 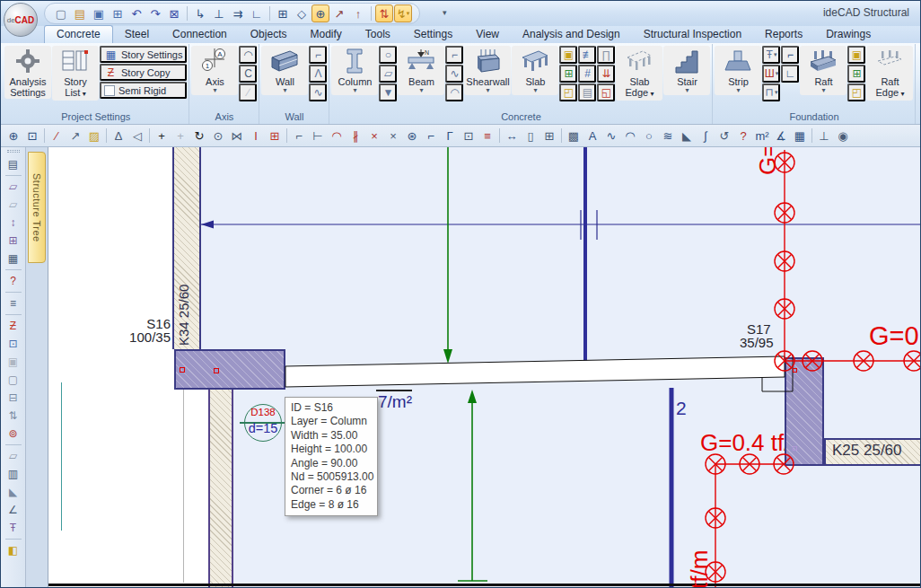 What do you see at coordinates (13, 205) in the screenshot?
I see `copy-objects-button: ▱` at bounding box center [13, 205].